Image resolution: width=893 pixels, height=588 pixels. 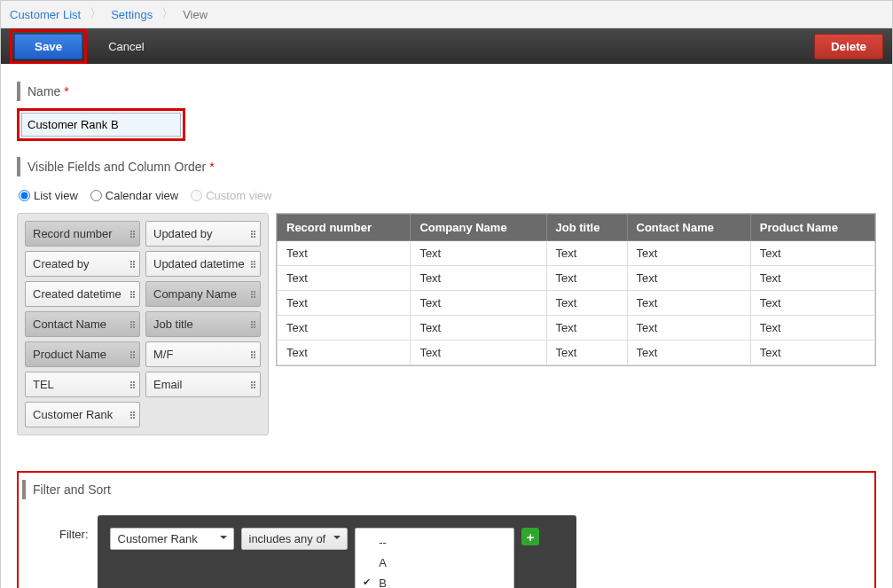 I want to click on field-chip: Email, so click(x=203, y=385).